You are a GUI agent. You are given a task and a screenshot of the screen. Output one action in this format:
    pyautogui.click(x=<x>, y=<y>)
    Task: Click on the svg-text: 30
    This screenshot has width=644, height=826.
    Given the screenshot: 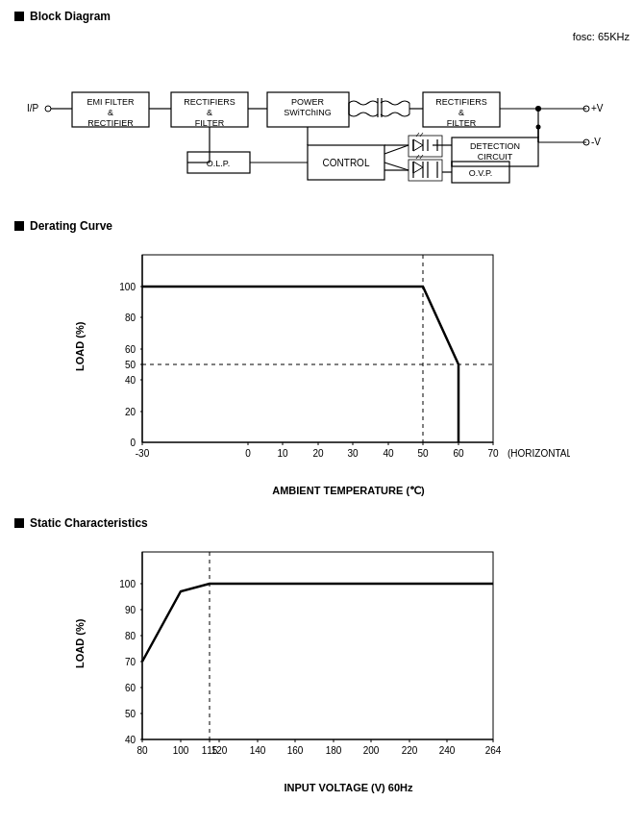 What is the action you would take?
    pyautogui.click(x=353, y=454)
    